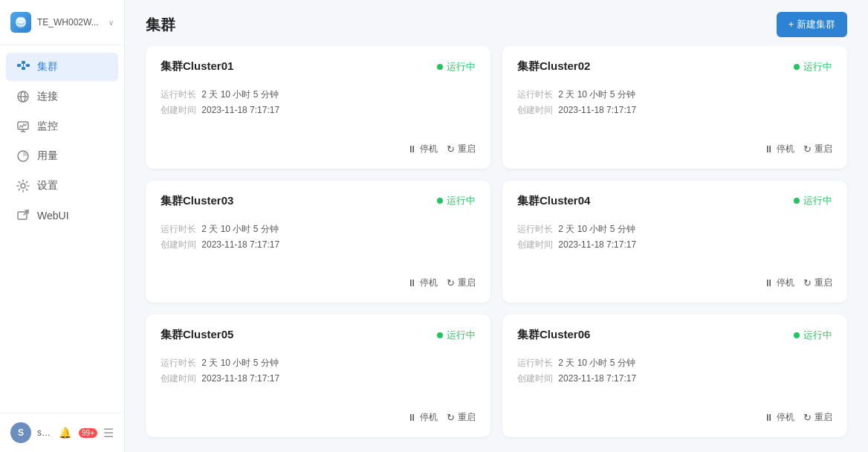 This screenshot has width=868, height=452. Describe the element at coordinates (62, 186) in the screenshot. I see `sidebar-item-settings: 设置` at that location.